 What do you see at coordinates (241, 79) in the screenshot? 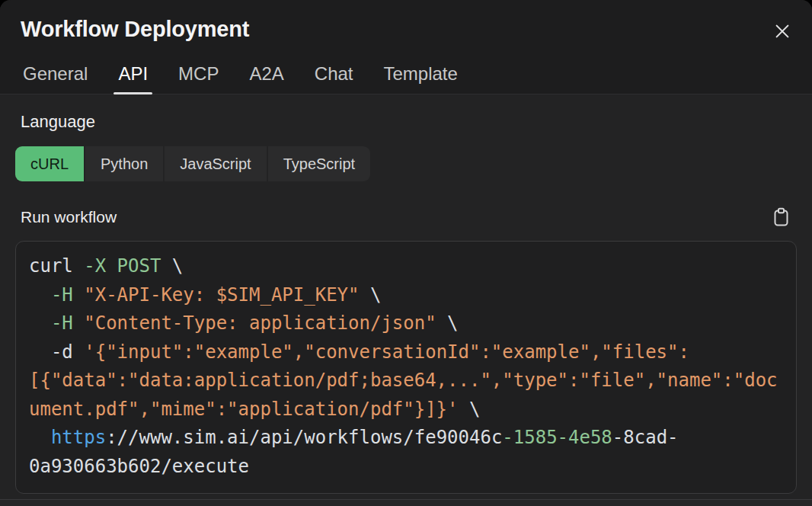
I see `tab-bar: GeneralAPIMCPA2AChatTemplate` at bounding box center [241, 79].